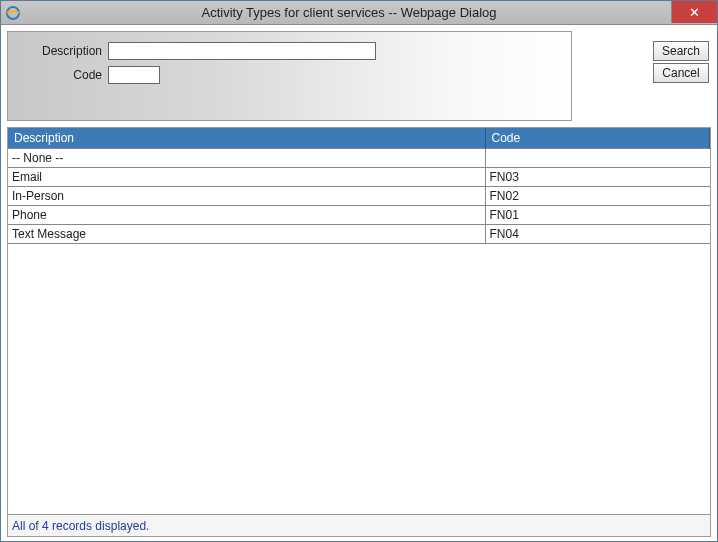  I want to click on table-header-row: Description Code, so click(359, 138).